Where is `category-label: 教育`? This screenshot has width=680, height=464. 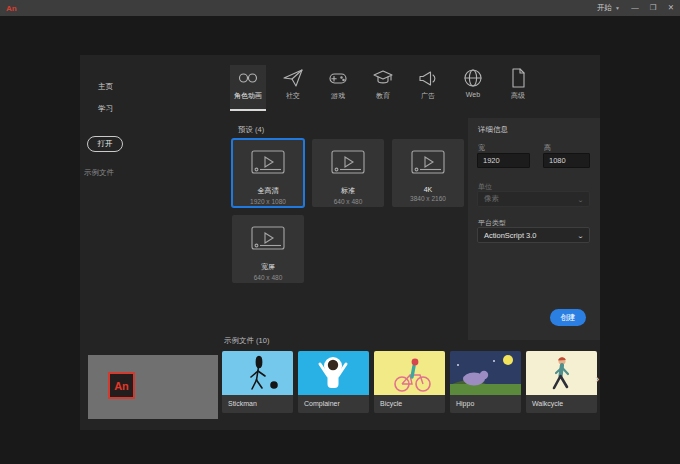 category-label: 教育 is located at coordinates (383, 96).